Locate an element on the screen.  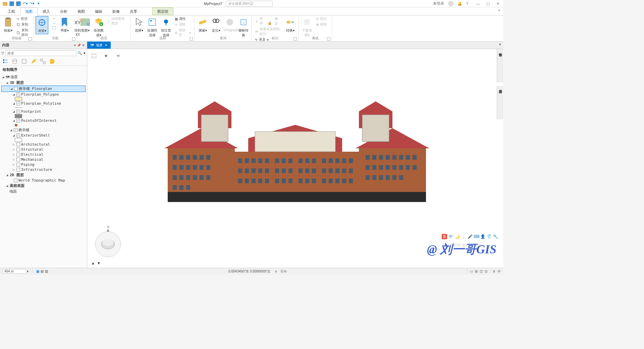
tray-sogou-icon: S is located at coordinates (444, 237).